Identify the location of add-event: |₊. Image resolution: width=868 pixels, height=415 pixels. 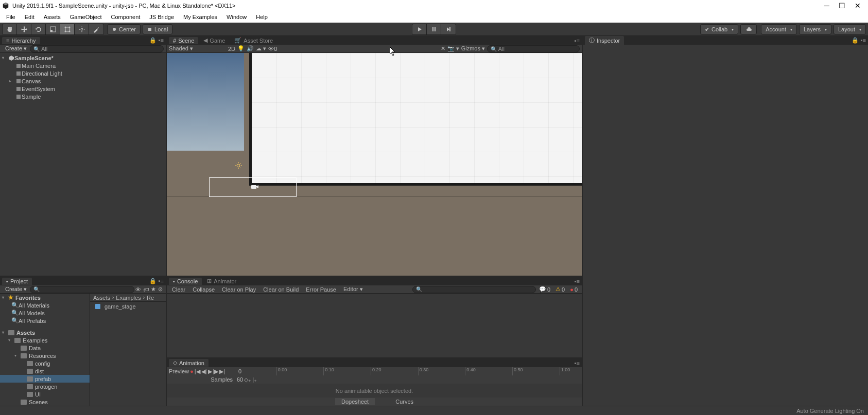
(254, 380).